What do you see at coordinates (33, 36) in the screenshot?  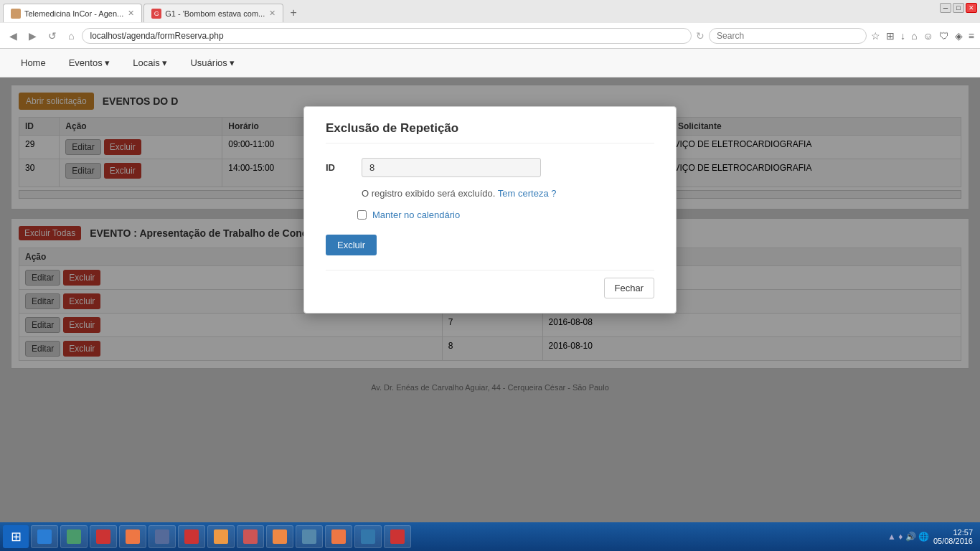 I see `forward-button: ▶` at bounding box center [33, 36].